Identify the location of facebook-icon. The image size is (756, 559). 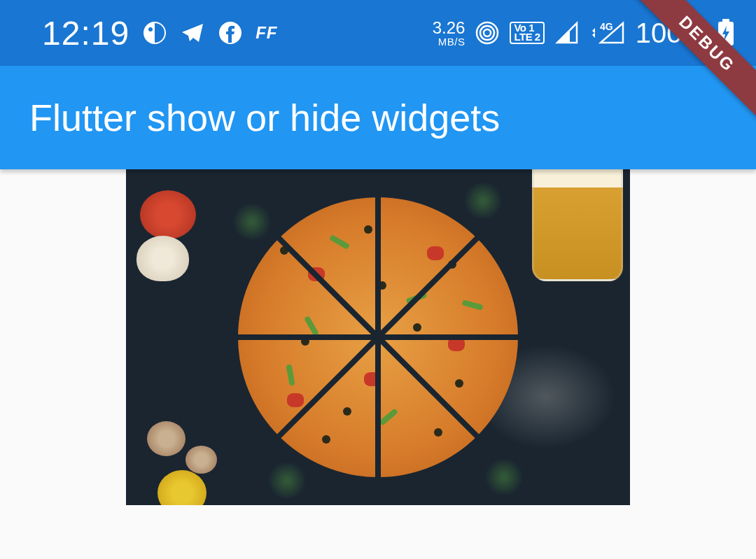
(230, 33).